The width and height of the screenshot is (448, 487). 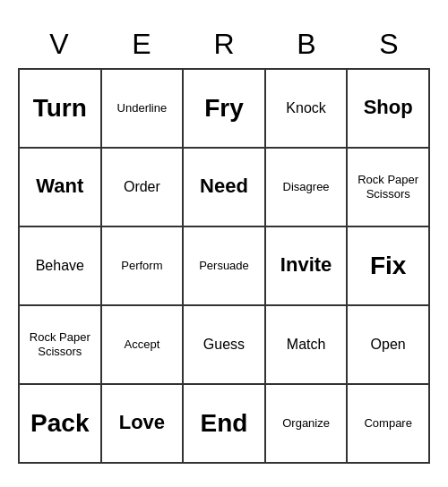 I want to click on cell-1-4: Rock Paper Scissors, so click(x=389, y=188).